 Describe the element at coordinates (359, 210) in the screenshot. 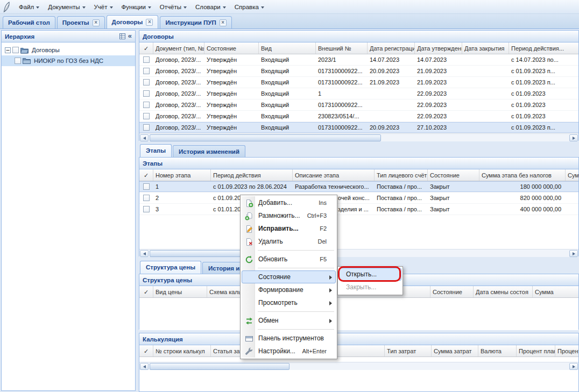

I see `table-row: 3с 01.01.202зделия и ...Поставка / про..…` at that location.